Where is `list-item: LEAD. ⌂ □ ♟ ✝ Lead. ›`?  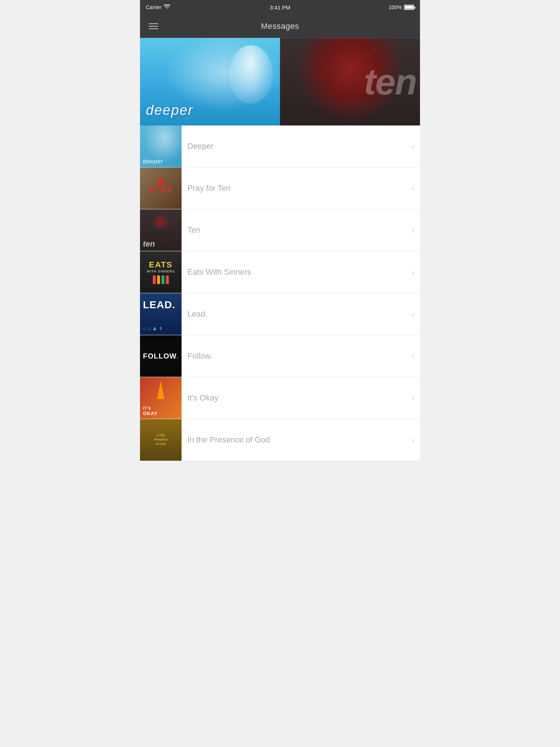 list-item: LEAD. ⌂ □ ♟ ✝ Lead. › is located at coordinates (280, 314).